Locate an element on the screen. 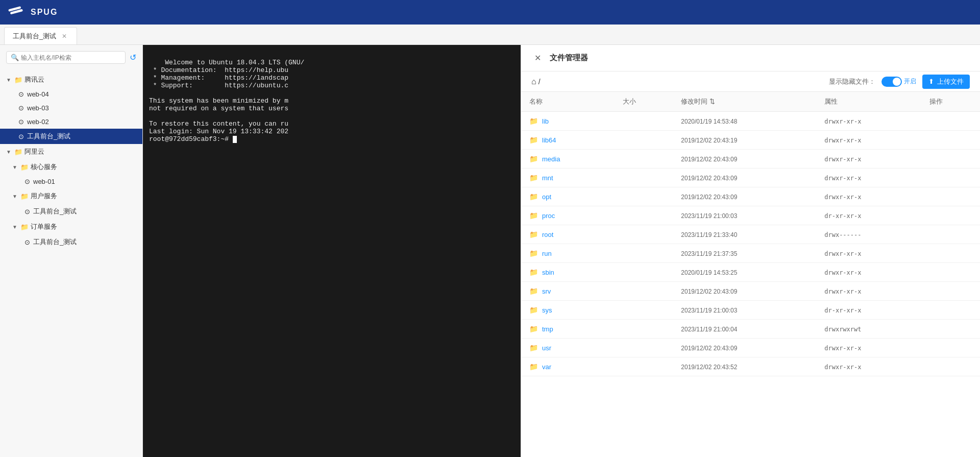 The image size is (980, 457). tree-subgroup-order-label: ▼ 📁 订单服务 is located at coordinates (71, 227).